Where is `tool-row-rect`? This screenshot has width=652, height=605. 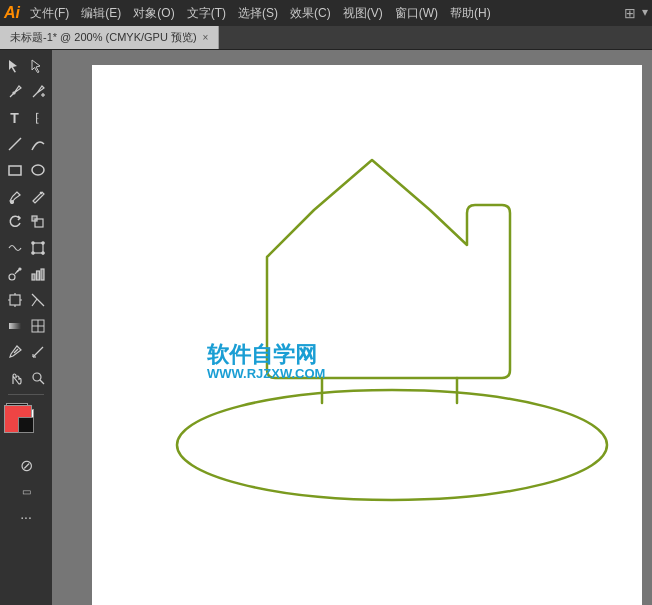 tool-row-rect is located at coordinates (26, 170).